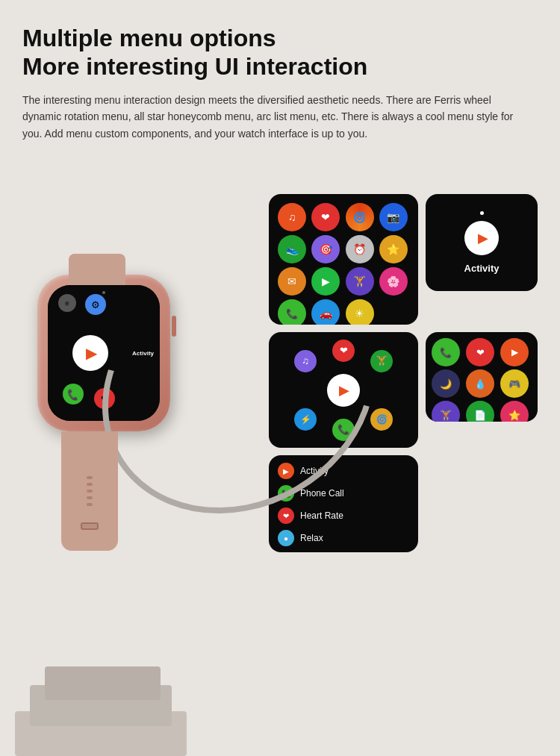 The image size is (560, 756). I want to click on panel-activity-label: ▶ Activity, so click(482, 243).